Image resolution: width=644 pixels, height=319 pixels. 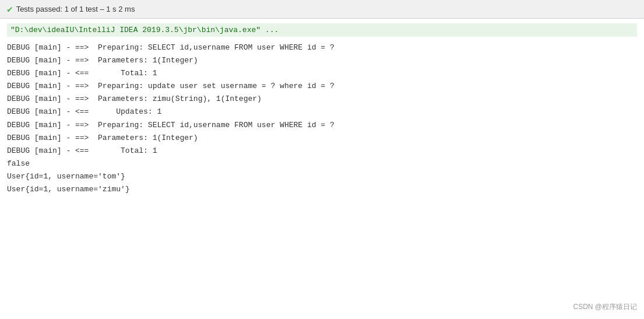 I want to click on top-bar: ✔ Tests passed: 1 of 1 test – 1 s 2 ms, so click(x=322, y=9).